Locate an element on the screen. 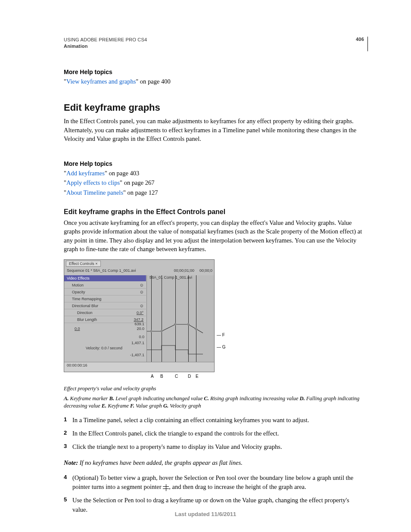 This screenshot has width=411, height=532. figure-row-motion: Motion⊙ is located at coordinates (105, 285).